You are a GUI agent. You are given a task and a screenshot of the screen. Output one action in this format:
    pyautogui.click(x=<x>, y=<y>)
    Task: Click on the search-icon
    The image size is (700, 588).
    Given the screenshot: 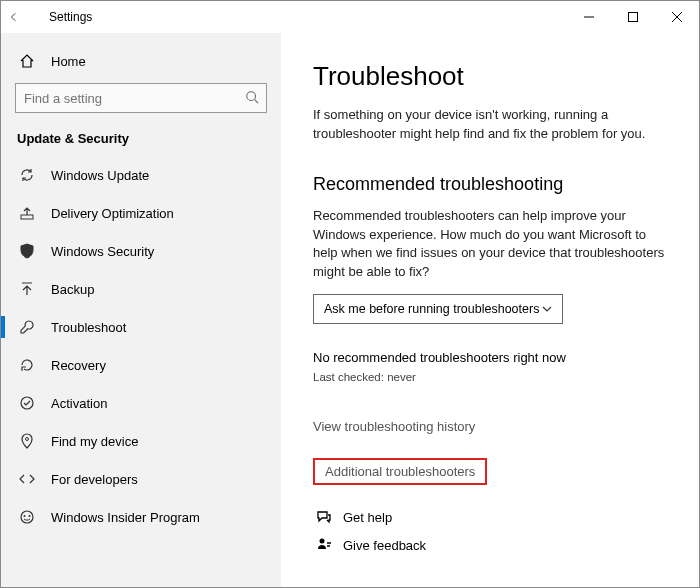 What is the action you would take?
    pyautogui.click(x=252, y=97)
    